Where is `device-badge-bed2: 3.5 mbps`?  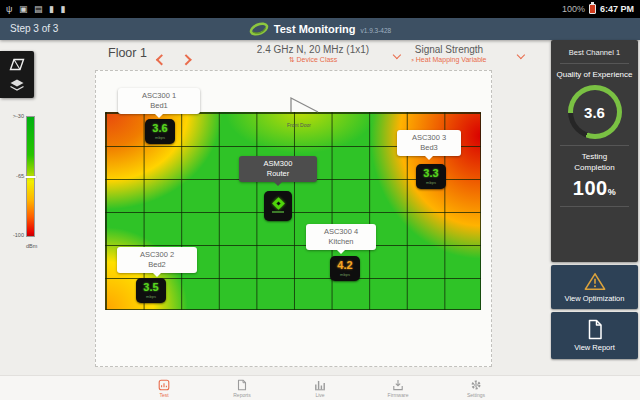 device-badge-bed2: 3.5 mbps is located at coordinates (151, 290).